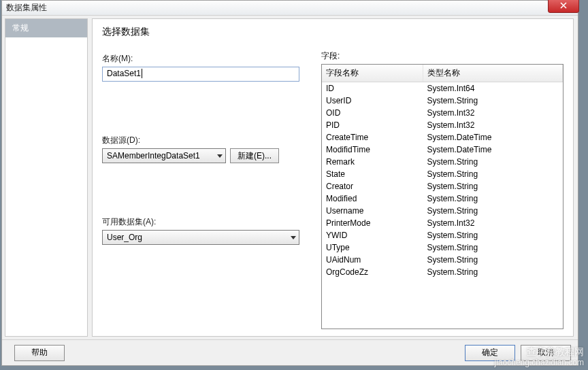  I want to click on help-button: 帮助, so click(39, 353).